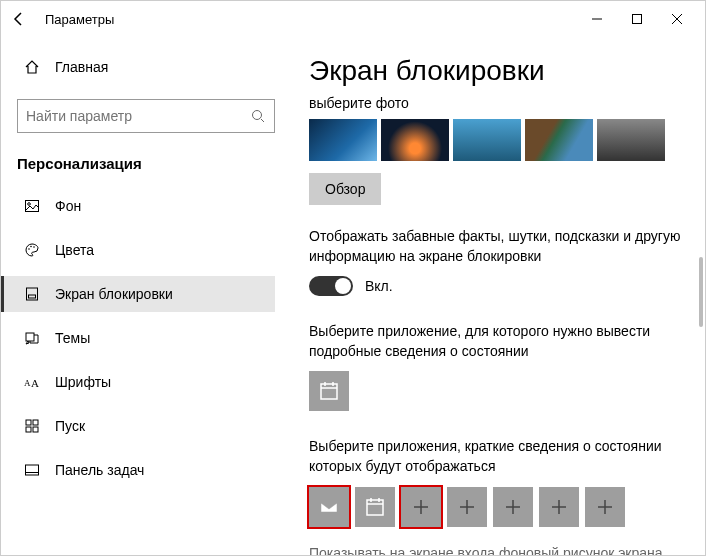  Describe the element at coordinates (146, 382) in the screenshot. I see `nav-fonts: AA Шрифты` at that location.